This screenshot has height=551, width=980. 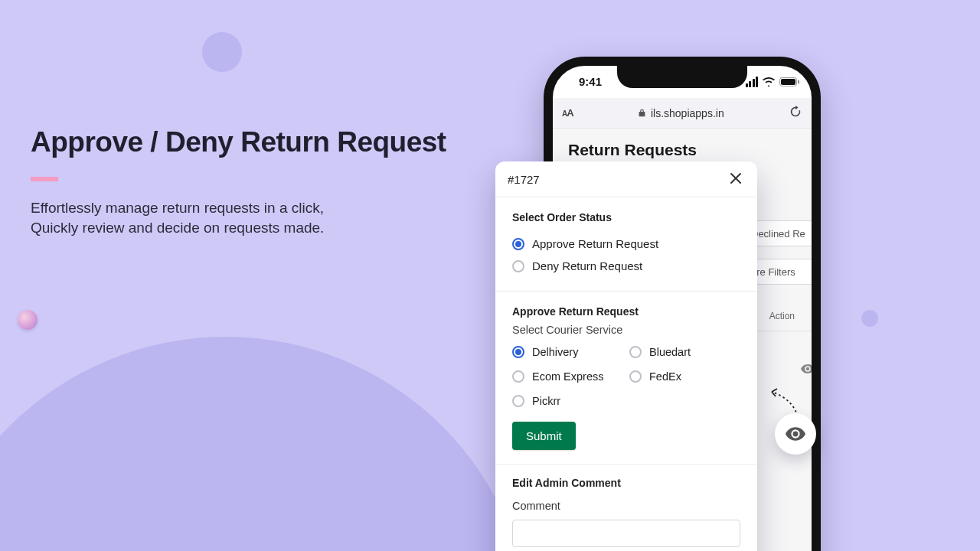 What do you see at coordinates (626, 330) in the screenshot?
I see `section-help: Select Courier Service` at bounding box center [626, 330].